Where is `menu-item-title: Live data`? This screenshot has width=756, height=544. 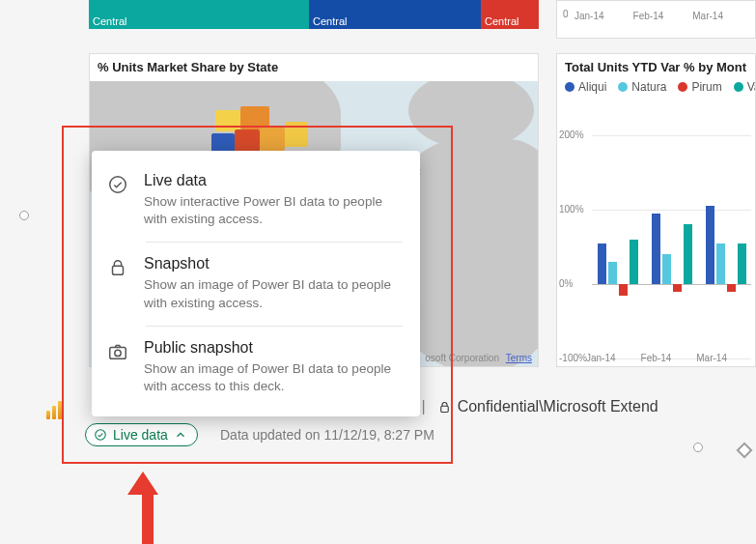
menu-item-title: Live data is located at coordinates (273, 181).